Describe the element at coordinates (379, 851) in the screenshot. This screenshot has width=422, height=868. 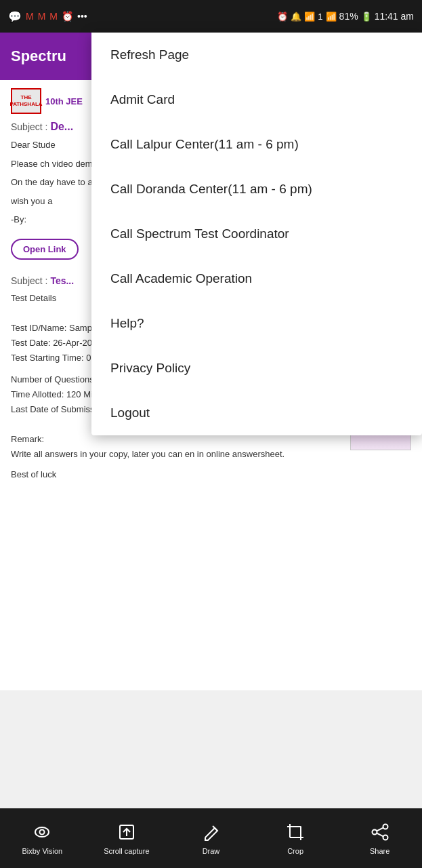
I see `share-label: Share` at that location.